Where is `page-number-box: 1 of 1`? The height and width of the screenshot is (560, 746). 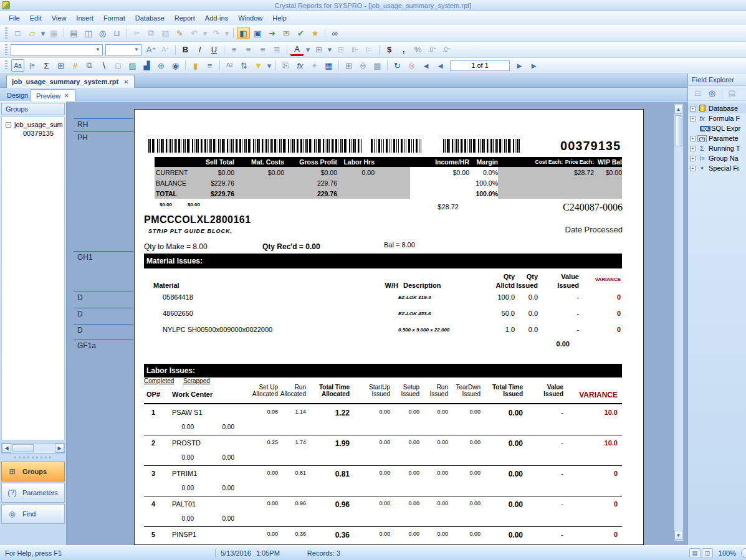 page-number-box: 1 of 1 is located at coordinates (480, 66).